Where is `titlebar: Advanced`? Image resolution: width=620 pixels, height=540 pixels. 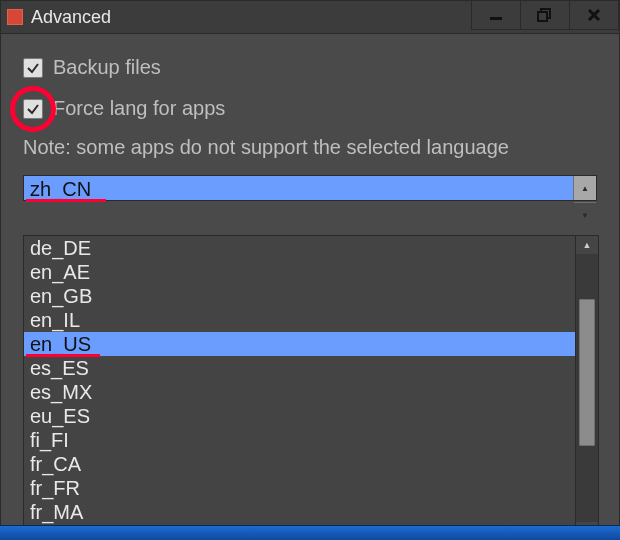 titlebar: Advanced is located at coordinates (310, 18).